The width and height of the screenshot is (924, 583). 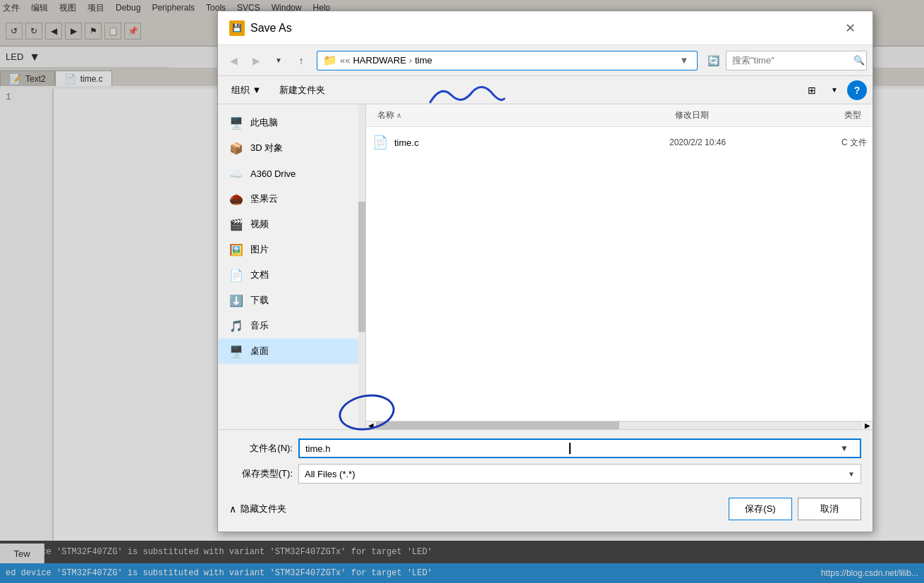 What do you see at coordinates (292, 224) in the screenshot?
I see `nav-item-video: 🎬 视频` at bounding box center [292, 224].